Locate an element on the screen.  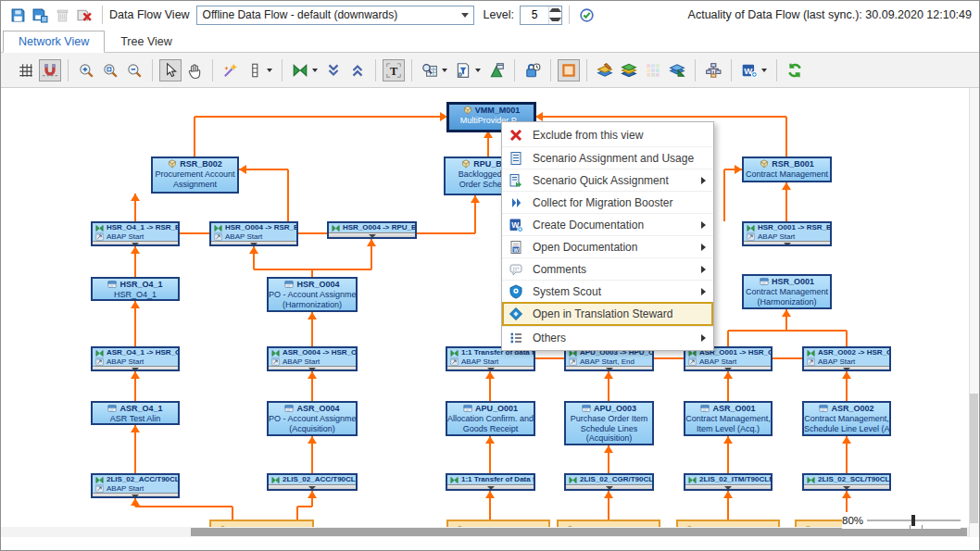
infoprovider-node-hsr_o001: HSR_O001Contract Management(Harmonizatio… is located at coordinates (787, 292).